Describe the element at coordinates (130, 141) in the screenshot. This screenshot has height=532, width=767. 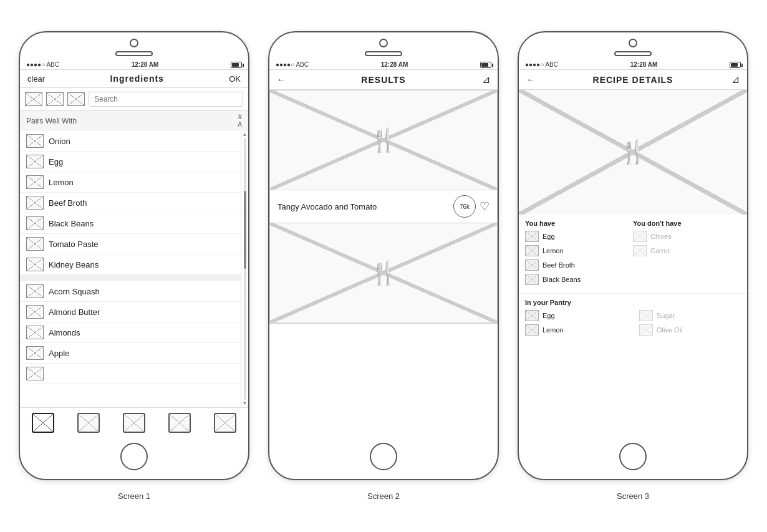
I see `list-item: Onion` at that location.